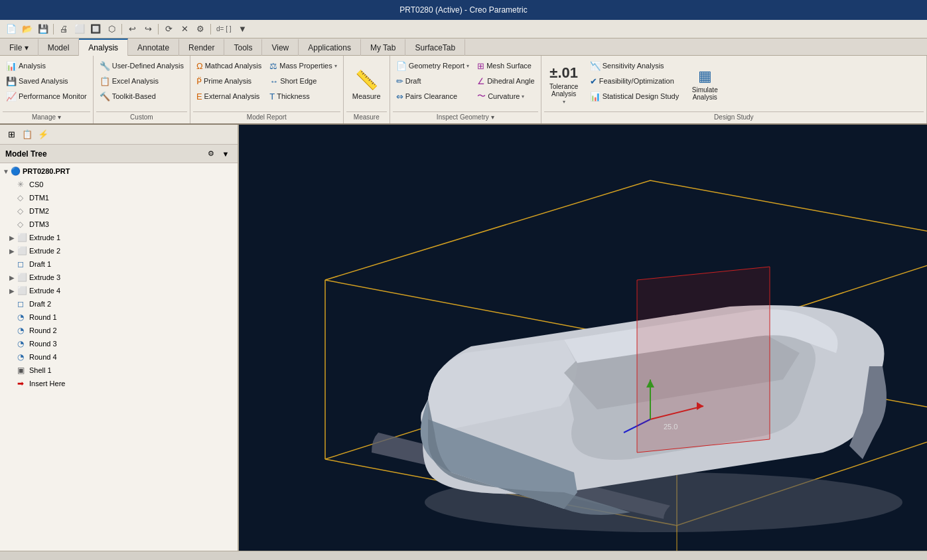  Describe the element at coordinates (104, 47) in the screenshot. I see `tab-analysis: Analysis` at that location.